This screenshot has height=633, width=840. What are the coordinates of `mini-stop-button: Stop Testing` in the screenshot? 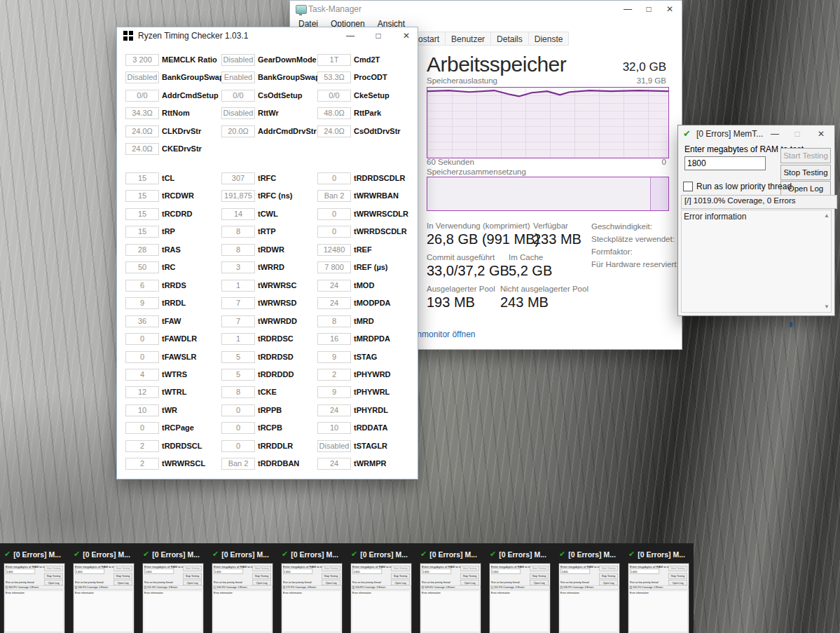 It's located at (331, 576).